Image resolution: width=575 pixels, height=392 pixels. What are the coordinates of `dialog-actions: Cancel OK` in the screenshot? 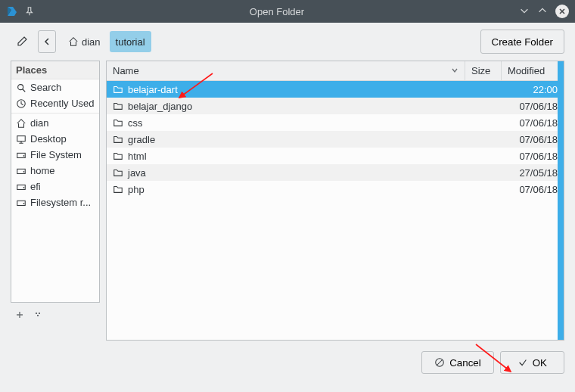 It's located at (288, 362).